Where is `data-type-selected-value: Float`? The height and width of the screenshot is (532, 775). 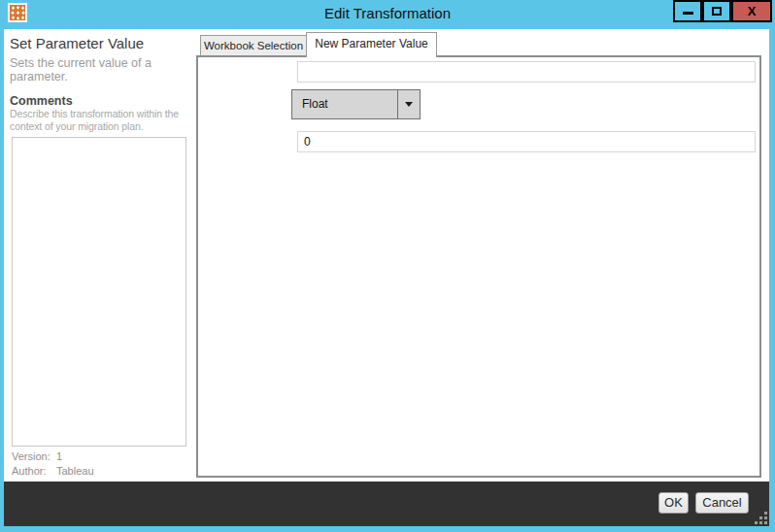 data-type-selected-value: Float is located at coordinates (315, 105).